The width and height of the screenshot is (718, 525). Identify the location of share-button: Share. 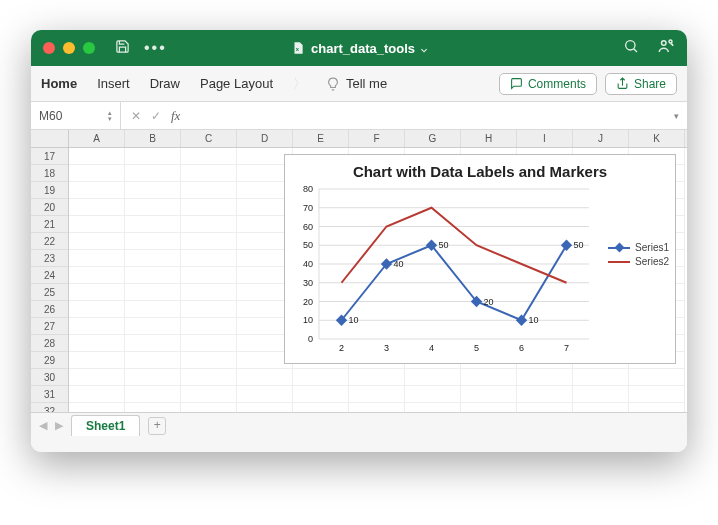
(641, 84).